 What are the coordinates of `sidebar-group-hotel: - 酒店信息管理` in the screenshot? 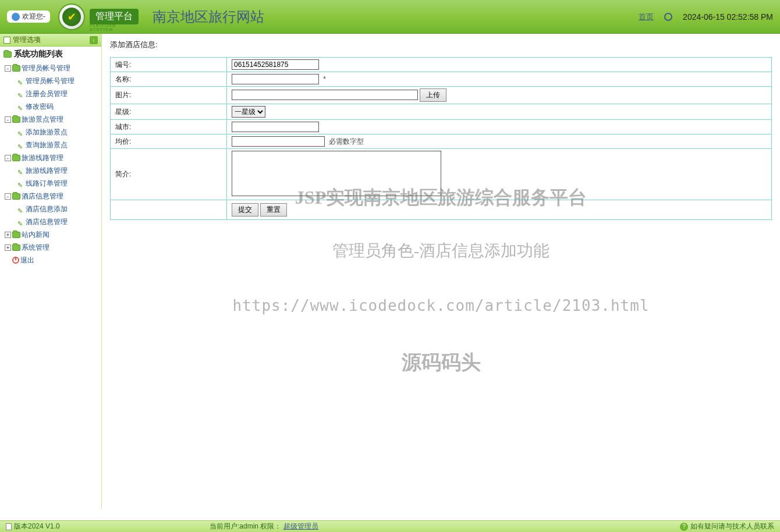 It's located at (51, 196).